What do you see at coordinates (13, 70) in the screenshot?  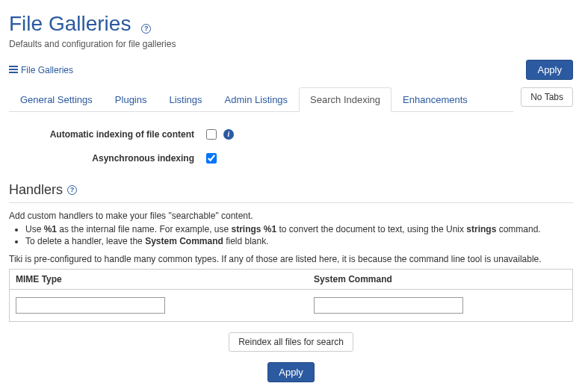 I see `list-icon` at bounding box center [13, 70].